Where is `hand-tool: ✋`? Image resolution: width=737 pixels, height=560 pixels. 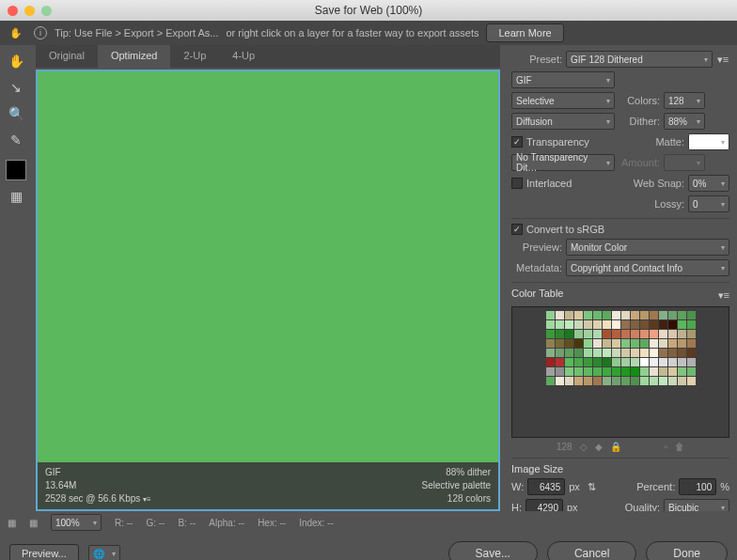 hand-tool: ✋ is located at coordinates (16, 61).